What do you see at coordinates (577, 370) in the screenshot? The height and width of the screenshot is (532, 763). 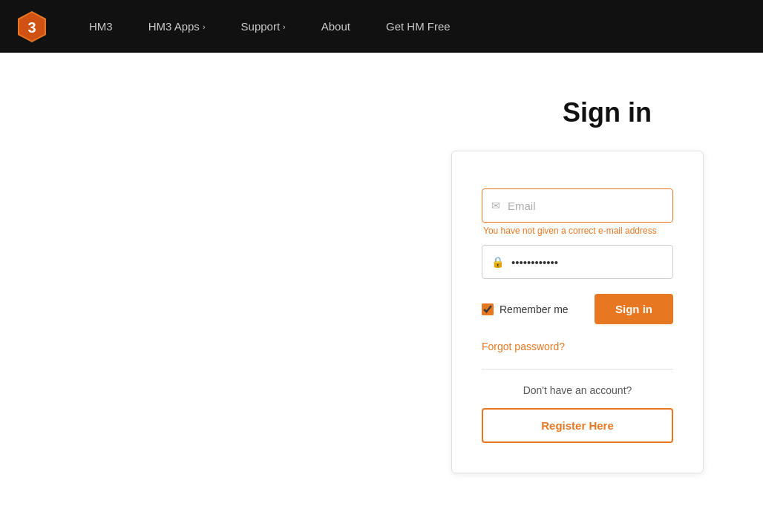 I see `divider` at bounding box center [577, 370].